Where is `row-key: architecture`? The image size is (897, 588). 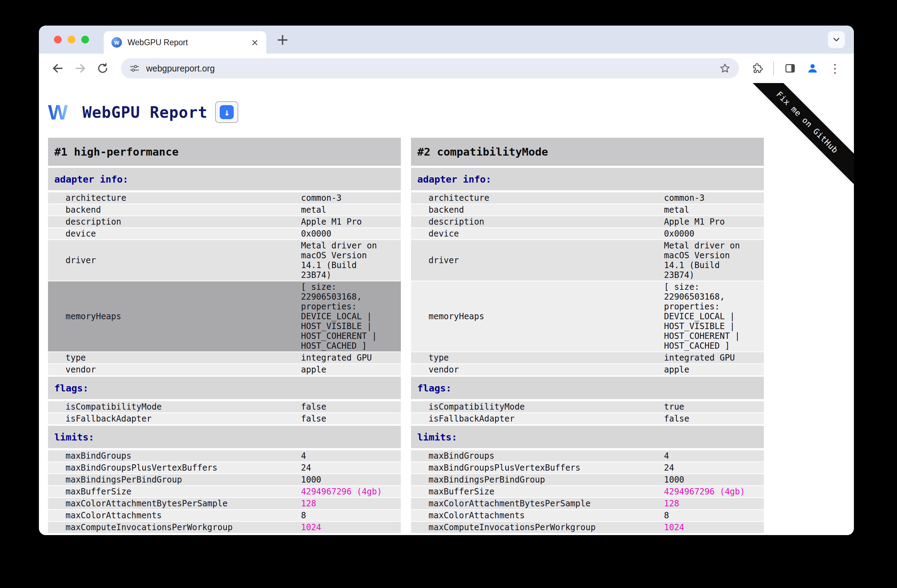 row-key: architecture is located at coordinates (536, 198).